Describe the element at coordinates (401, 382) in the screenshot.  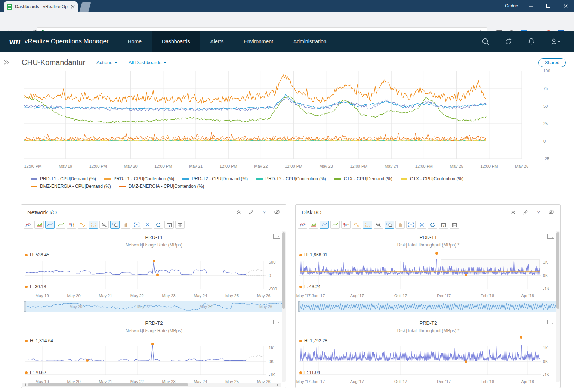
I see `x-tick-label: Oct '17` at that location.